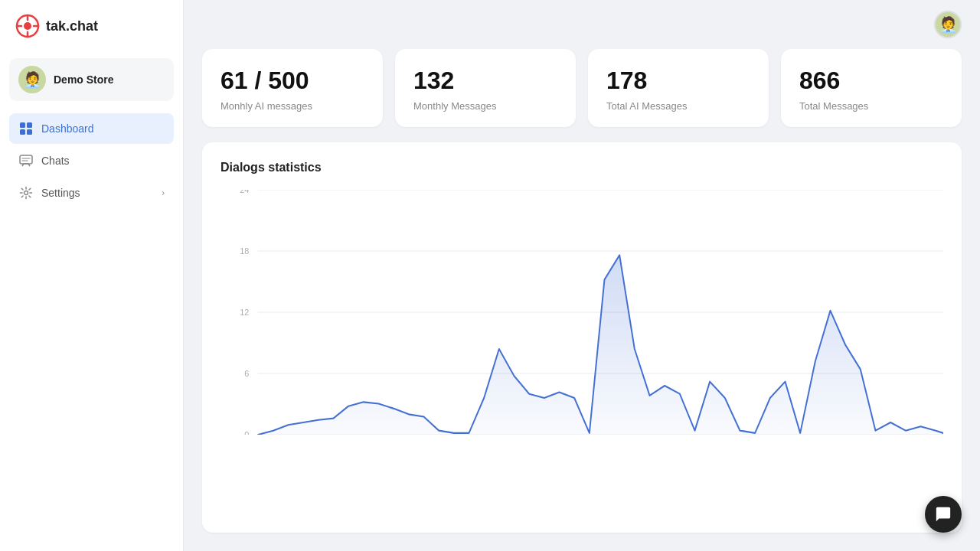 The height and width of the screenshot is (551, 980). What do you see at coordinates (61, 193) in the screenshot?
I see `sidebar-item-label: Settings` at bounding box center [61, 193].